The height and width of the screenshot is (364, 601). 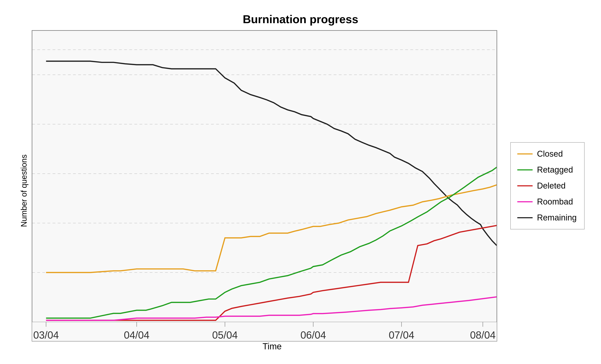 What do you see at coordinates (525, 154) in the screenshot?
I see `legend-line-closed` at bounding box center [525, 154].